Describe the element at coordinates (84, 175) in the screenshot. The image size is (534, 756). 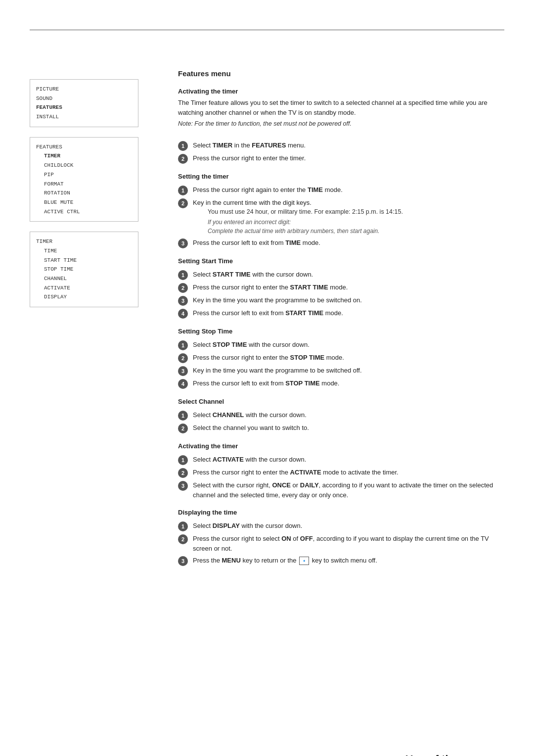
I see `sidebar-features-pip: PIP` at that location.